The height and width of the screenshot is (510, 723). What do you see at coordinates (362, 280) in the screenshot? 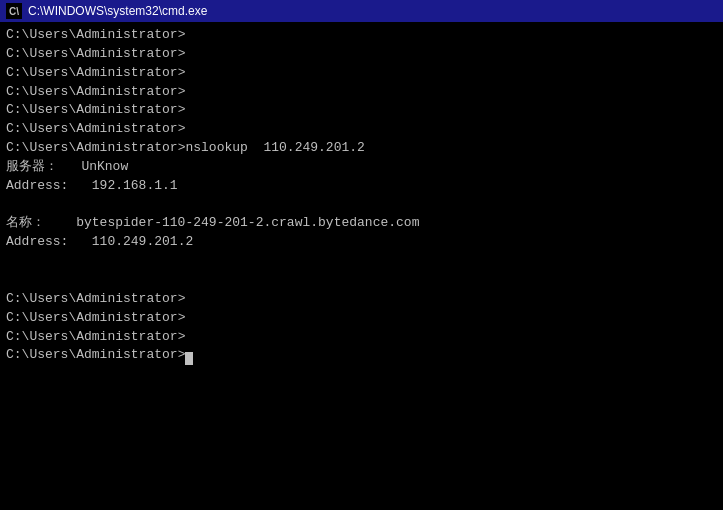
I see `terminal-line-blank3` at bounding box center [362, 280].